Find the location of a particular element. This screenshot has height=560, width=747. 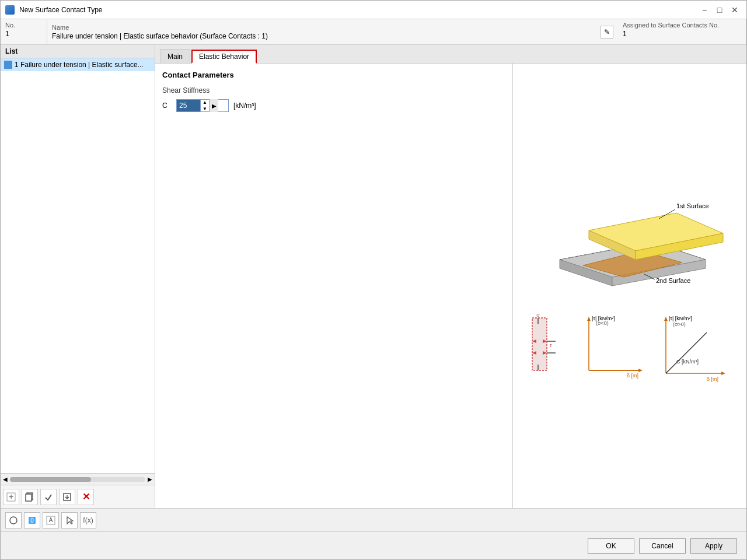

svg-text: f(x) is located at coordinates (88, 520).